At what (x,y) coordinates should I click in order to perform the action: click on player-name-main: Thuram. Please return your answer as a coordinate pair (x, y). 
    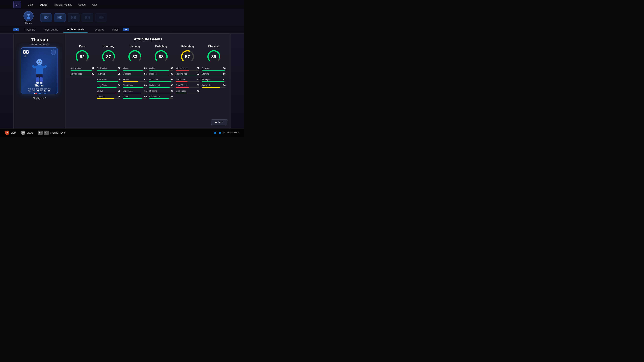
    Looking at the image, I should click on (40, 40).